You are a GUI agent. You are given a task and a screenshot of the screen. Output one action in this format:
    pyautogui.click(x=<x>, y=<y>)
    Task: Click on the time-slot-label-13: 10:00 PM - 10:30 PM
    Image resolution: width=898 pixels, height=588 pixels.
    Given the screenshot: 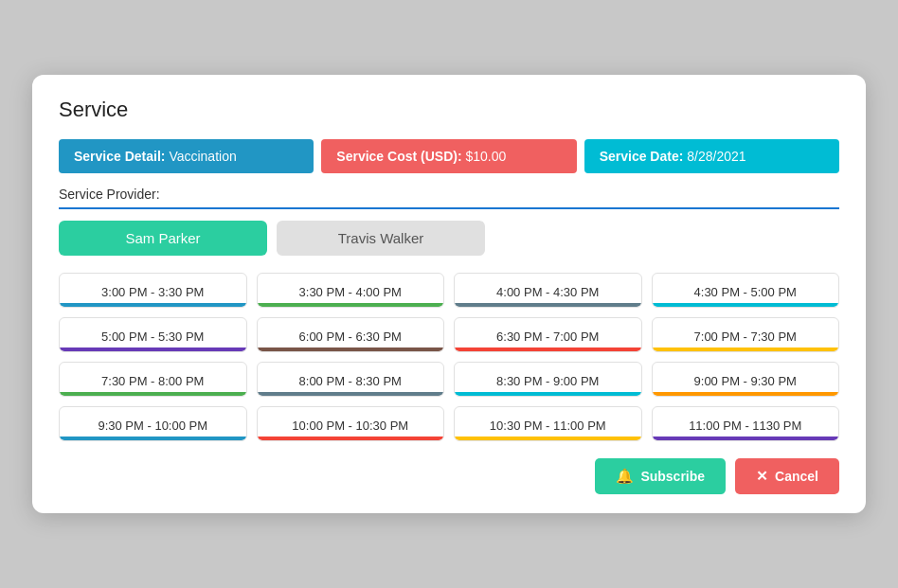 What is the action you would take?
    pyautogui.click(x=350, y=426)
    